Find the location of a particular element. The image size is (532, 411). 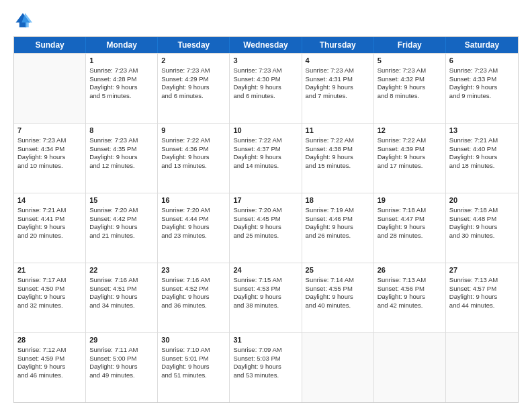

day-number: 20 is located at coordinates (482, 200).